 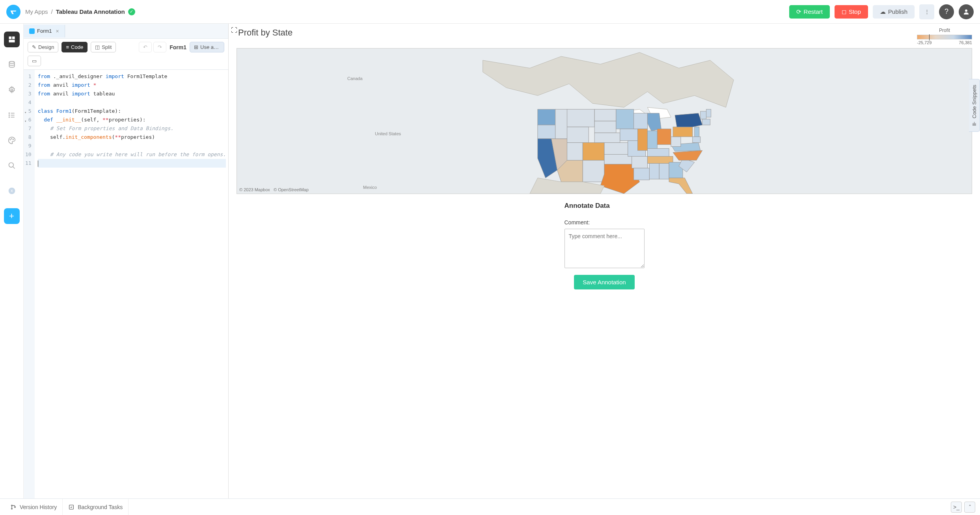 What do you see at coordinates (12, 39) in the screenshot?
I see `rail-app-browser` at bounding box center [12, 39].